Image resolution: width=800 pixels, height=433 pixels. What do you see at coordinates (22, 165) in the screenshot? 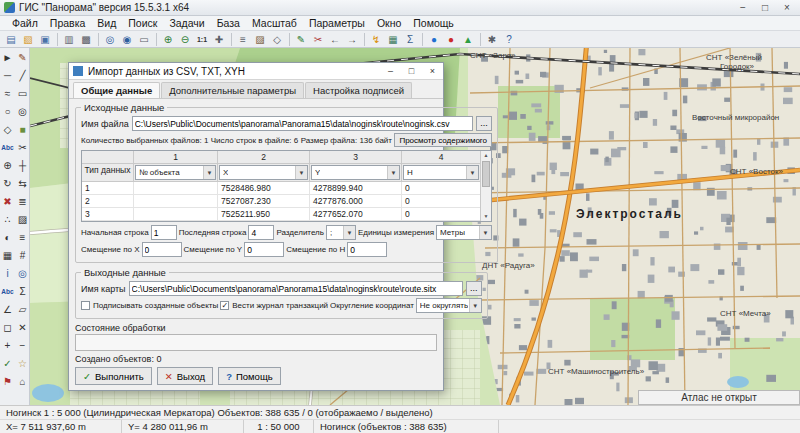
I see `move-tool-icon: ┼` at bounding box center [22, 165].